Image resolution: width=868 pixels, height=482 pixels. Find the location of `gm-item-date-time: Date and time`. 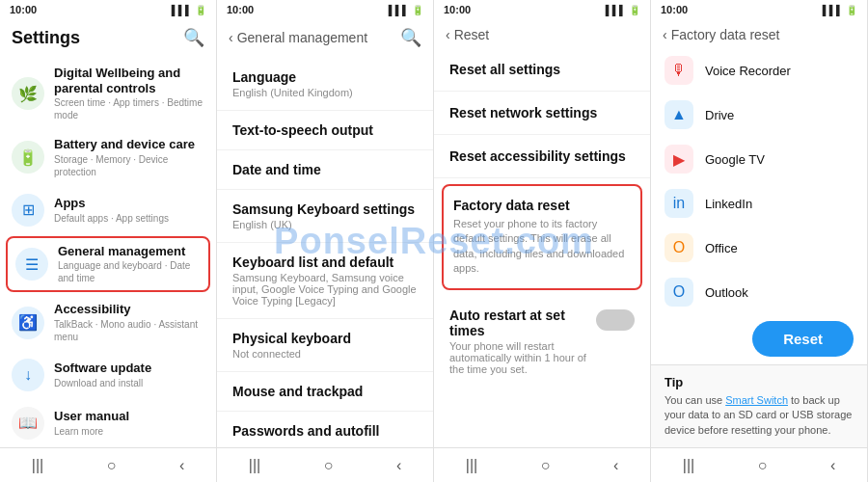

gm-item-date-time: Date and time is located at coordinates (325, 170).